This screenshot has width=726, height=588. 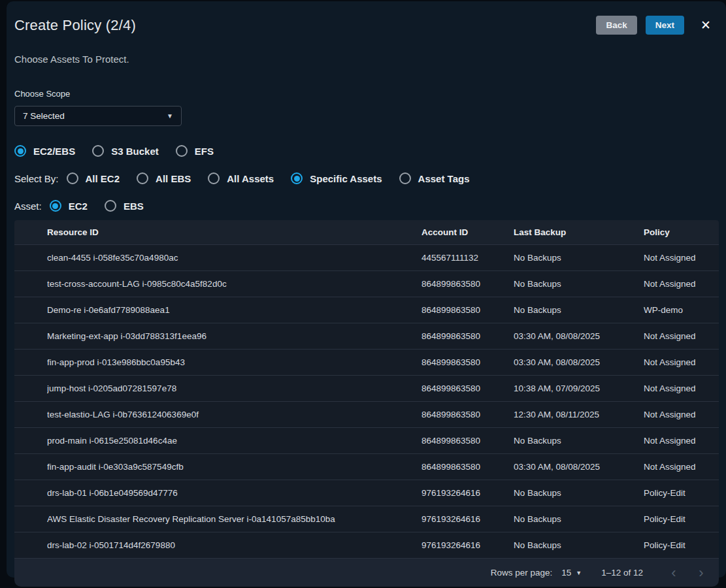 I want to click on table-row: test-cross-account-LAG i-0985c80c4a5f82d…, so click(x=367, y=284).